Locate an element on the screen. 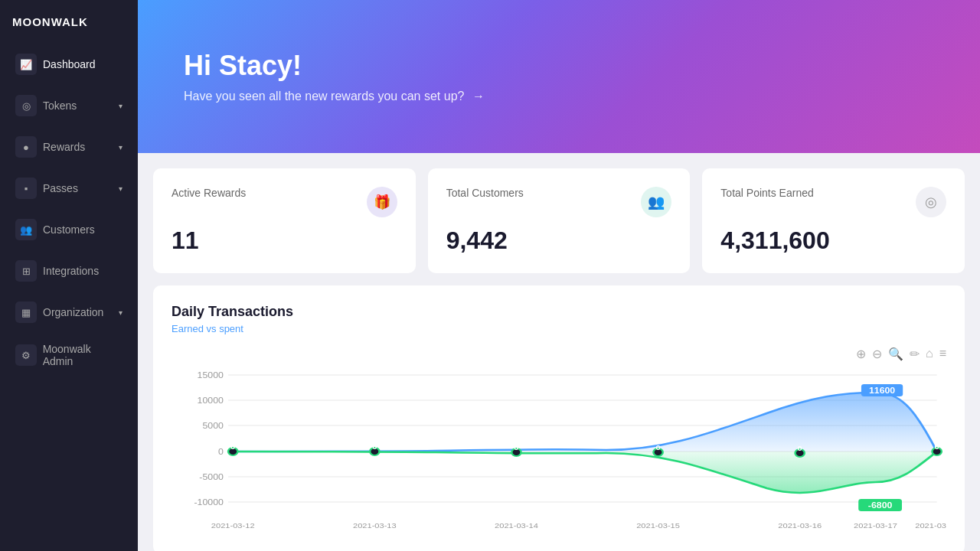  rewards-icon: ● is located at coordinates (26, 147).